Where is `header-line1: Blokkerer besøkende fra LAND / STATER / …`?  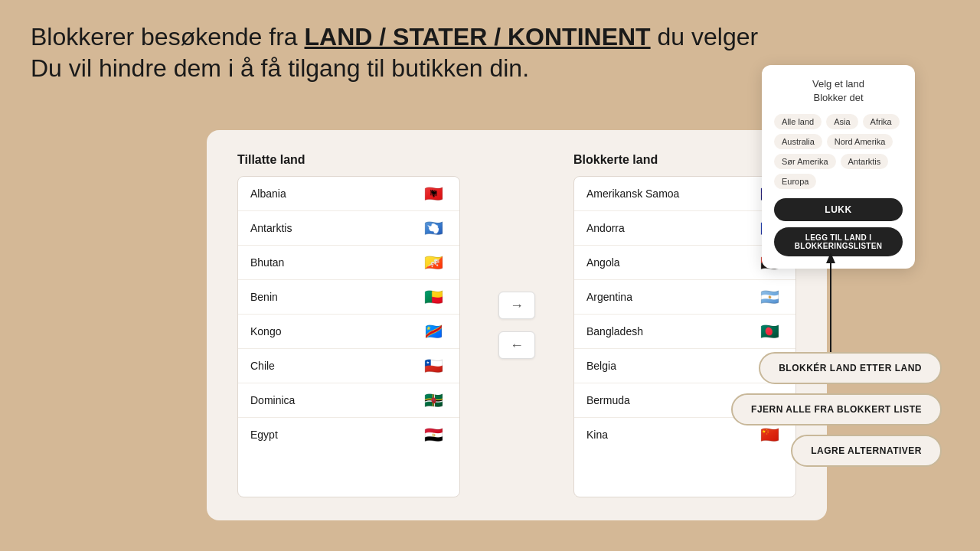
header-line1: Blokkerer besøkende fra LAND / STATER / … is located at coordinates (394, 37).